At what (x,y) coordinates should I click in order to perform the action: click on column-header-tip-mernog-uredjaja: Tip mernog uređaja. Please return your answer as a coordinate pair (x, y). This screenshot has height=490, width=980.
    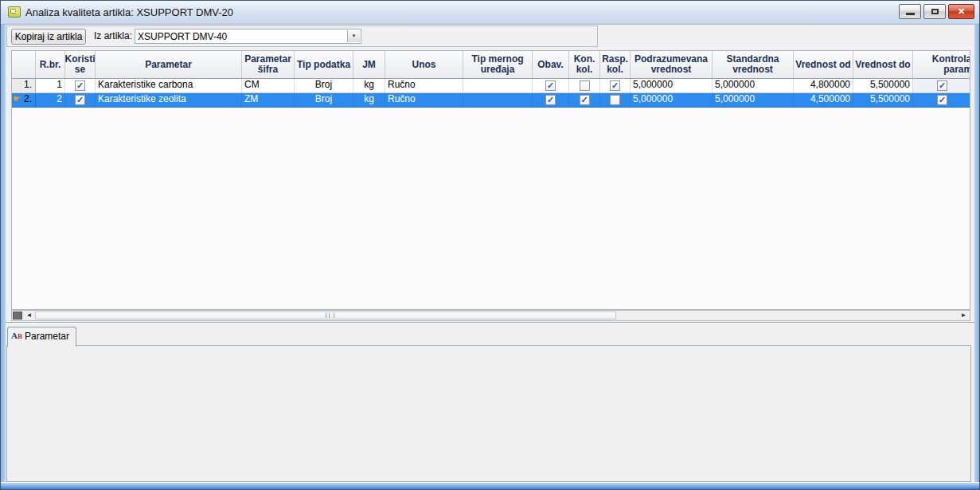
    Looking at the image, I should click on (498, 65).